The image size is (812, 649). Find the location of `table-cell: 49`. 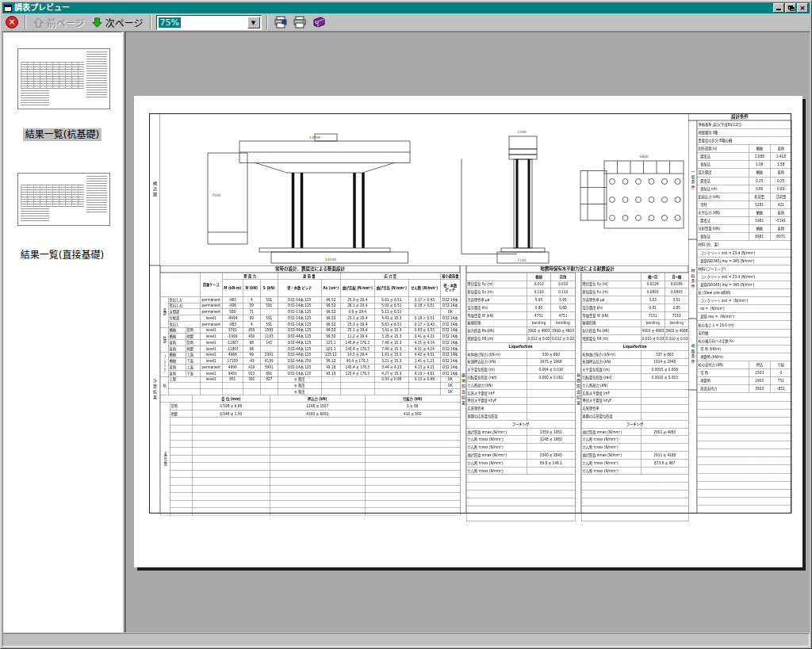

table-cell: 49 is located at coordinates (251, 355).